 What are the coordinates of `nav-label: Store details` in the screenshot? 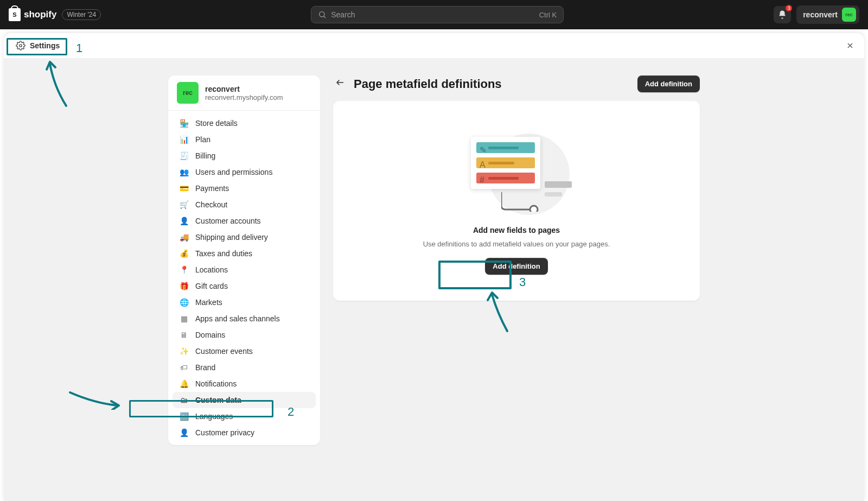 It's located at (216, 123).